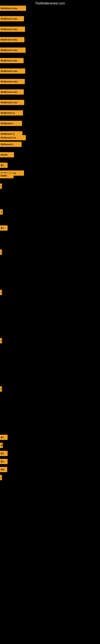 This screenshot has height=644, width=100. What do you see at coordinates (7, 155) in the screenshot?
I see `bar-label: Botlne` at bounding box center [7, 155].